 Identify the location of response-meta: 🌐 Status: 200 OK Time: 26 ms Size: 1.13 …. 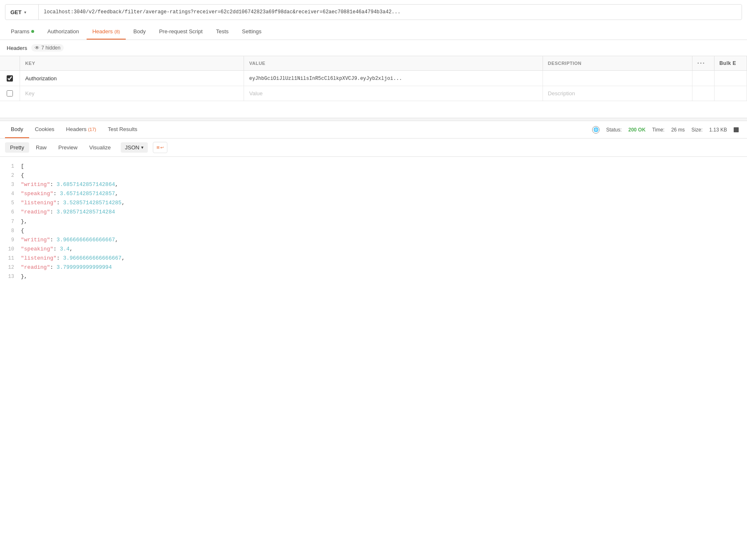
(667, 130).